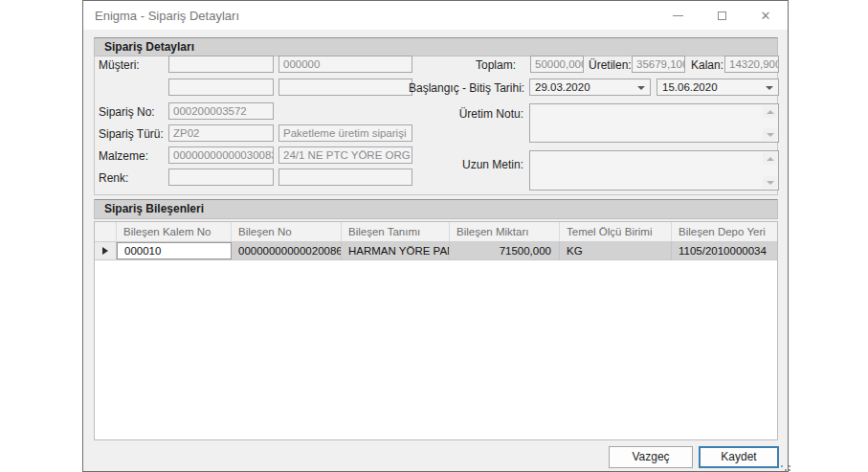 The width and height of the screenshot is (868, 472). Describe the element at coordinates (471, 165) in the screenshot. I see `long-text-label: Uzun Metin:` at that location.